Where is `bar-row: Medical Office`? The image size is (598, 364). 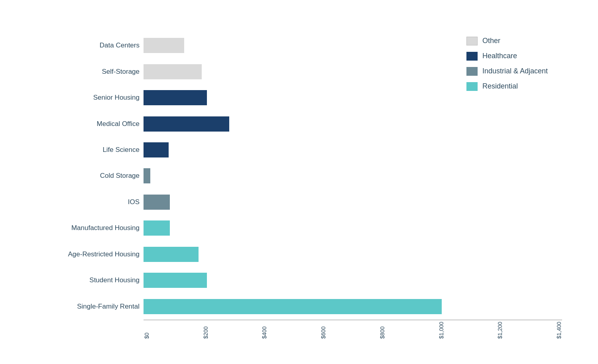
bar-row: Medical Office is located at coordinates (235, 124).